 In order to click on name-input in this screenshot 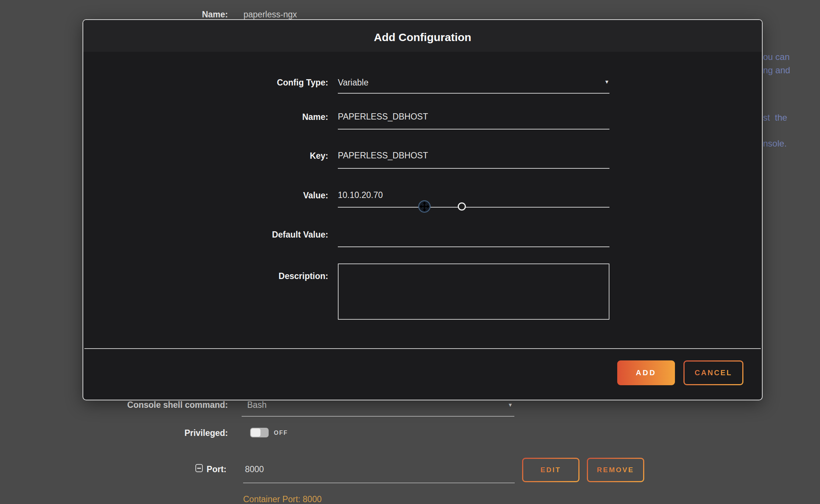, I will do `click(474, 117)`.